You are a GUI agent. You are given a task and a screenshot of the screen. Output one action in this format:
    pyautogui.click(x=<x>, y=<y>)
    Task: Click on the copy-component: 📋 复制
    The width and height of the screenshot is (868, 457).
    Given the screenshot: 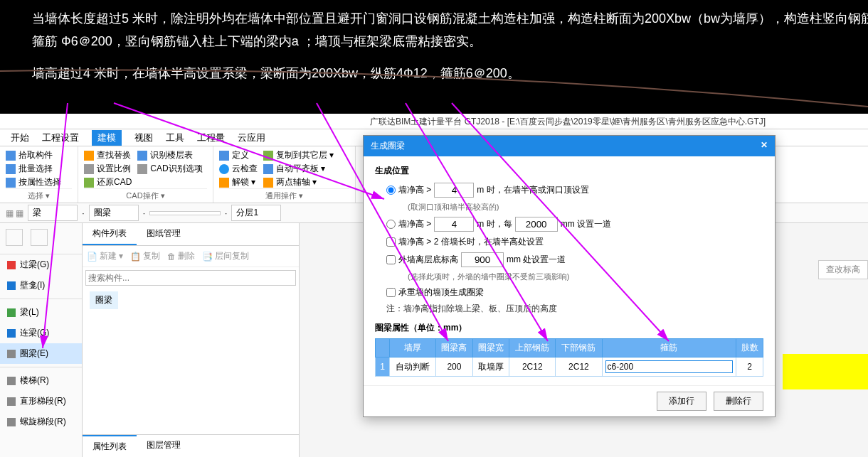 What is the action you would take?
    pyautogui.click(x=145, y=256)
    